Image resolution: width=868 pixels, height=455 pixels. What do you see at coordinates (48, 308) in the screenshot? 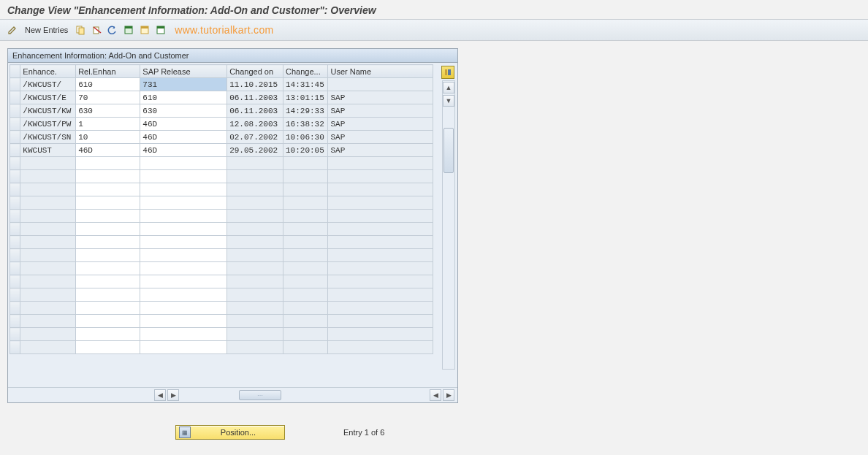
I see `cell-enhance` at bounding box center [48, 308].